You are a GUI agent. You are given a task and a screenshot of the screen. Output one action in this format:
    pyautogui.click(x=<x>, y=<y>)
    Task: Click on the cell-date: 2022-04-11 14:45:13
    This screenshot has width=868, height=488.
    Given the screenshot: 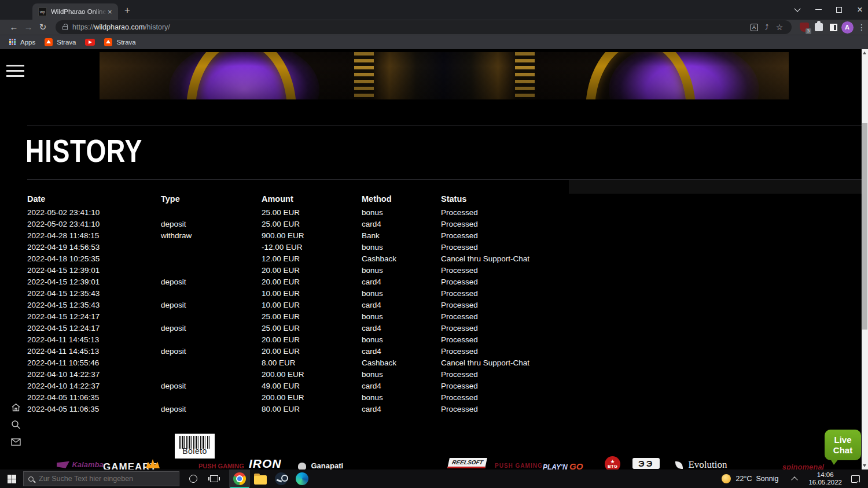 What is the action you would take?
    pyautogui.click(x=94, y=340)
    